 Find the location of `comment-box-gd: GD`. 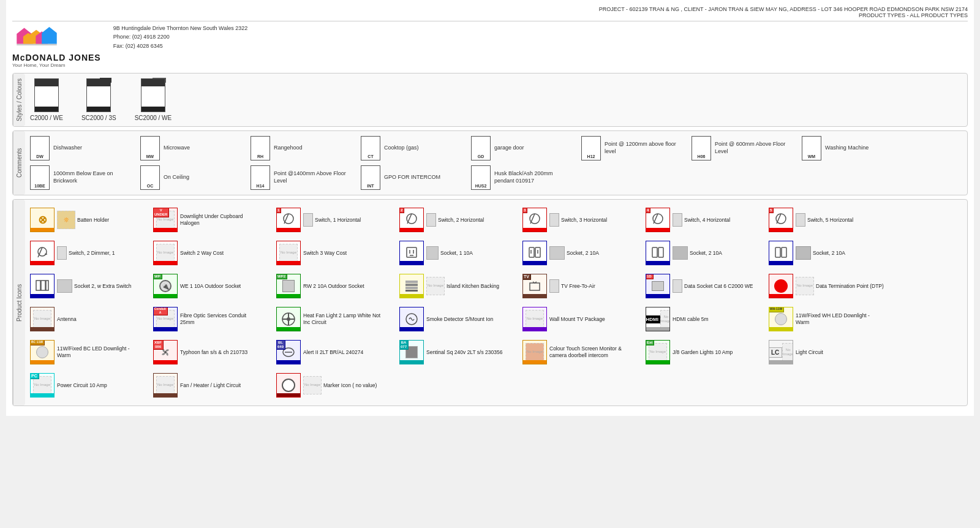

comment-box-gd: GD is located at coordinates (481, 148).